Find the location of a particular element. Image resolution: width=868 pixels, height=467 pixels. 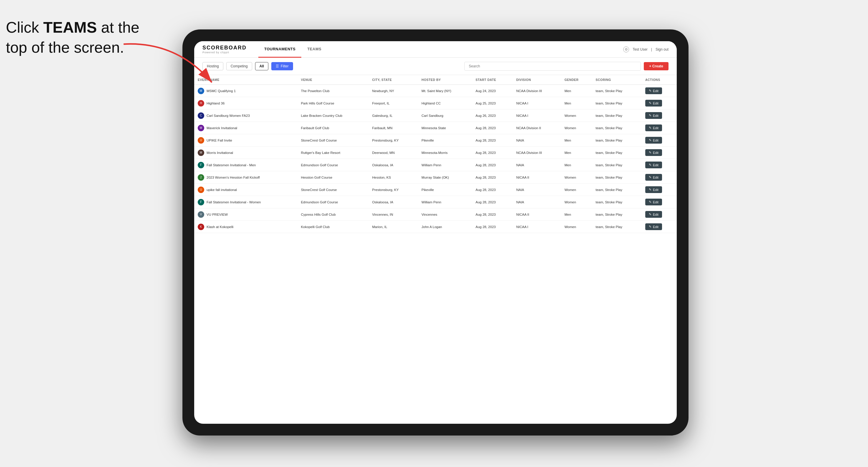

hosting-button: Hosting is located at coordinates (213, 66).